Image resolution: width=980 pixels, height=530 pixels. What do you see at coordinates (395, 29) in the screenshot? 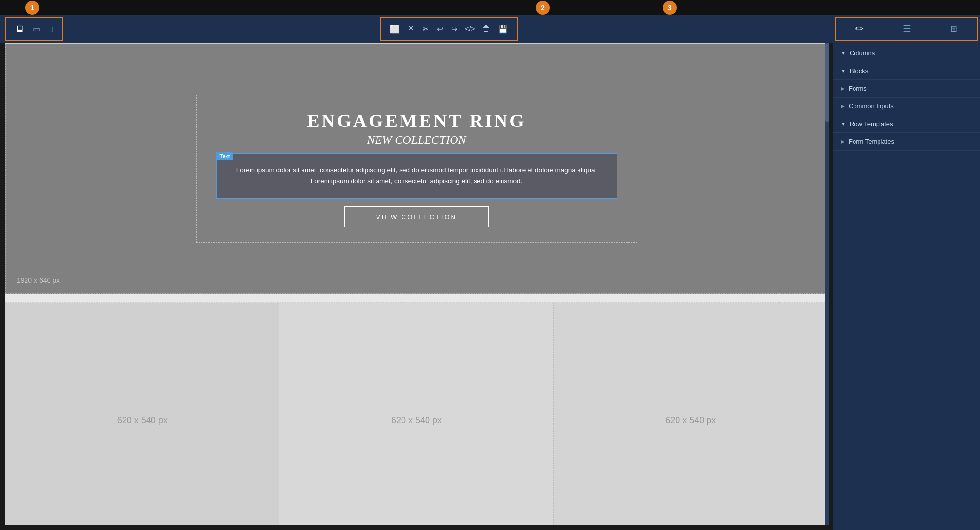
I see `select-icon: ⬜` at bounding box center [395, 29].